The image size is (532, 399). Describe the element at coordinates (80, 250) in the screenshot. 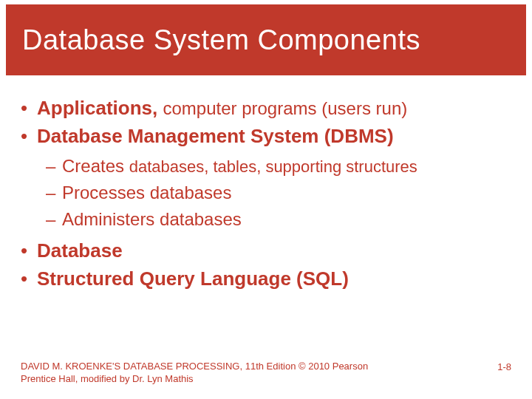

I see `bullet-database-text: Database` at that location.